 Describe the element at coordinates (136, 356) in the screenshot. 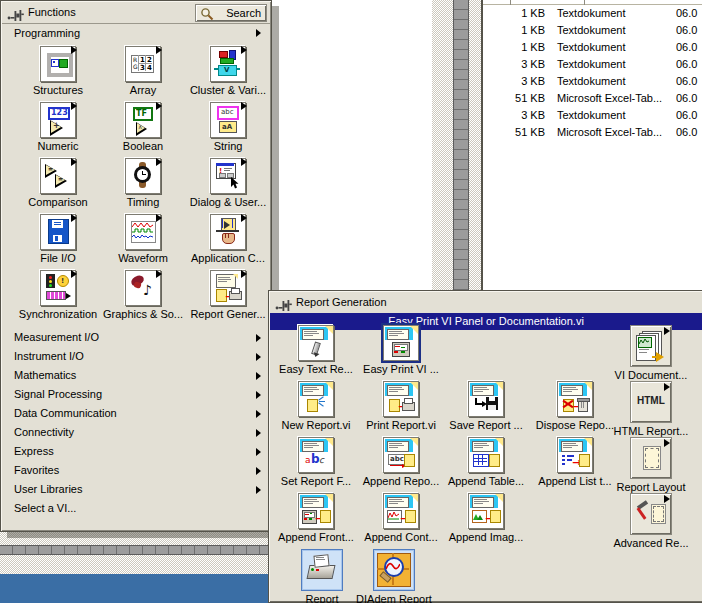

I see `menu-item-instrument-i-o: Instrument I/O` at that location.